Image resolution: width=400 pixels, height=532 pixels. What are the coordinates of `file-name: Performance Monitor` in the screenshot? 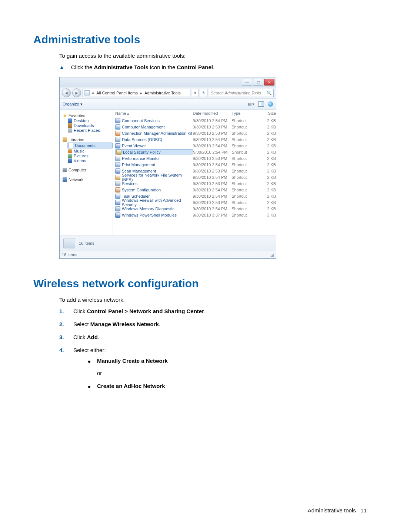 It's located at (154, 158).